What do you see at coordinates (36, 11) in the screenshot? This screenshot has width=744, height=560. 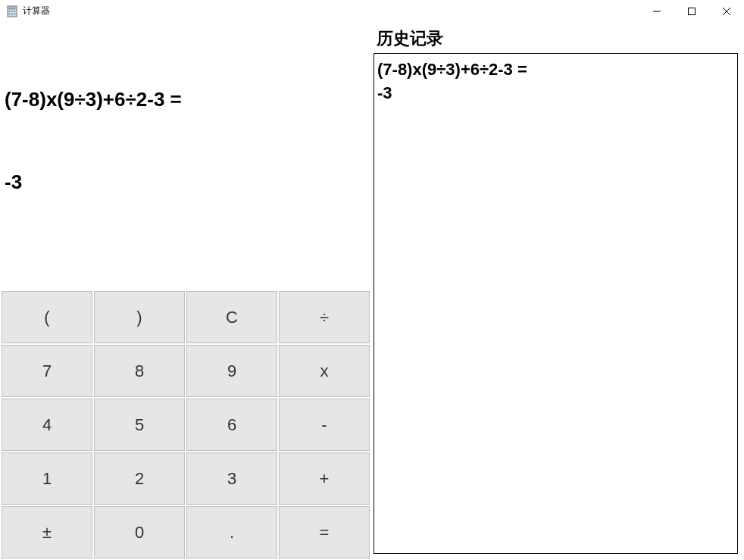 I see `window-title: 计算器` at bounding box center [36, 11].